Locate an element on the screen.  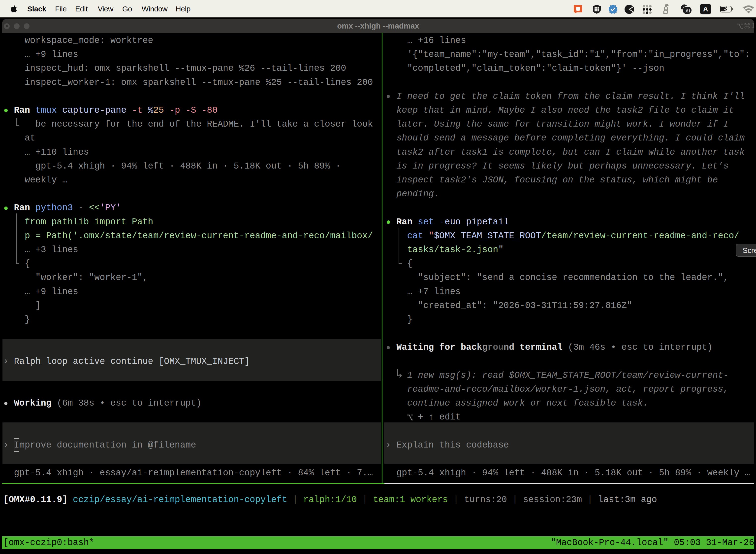
svg-text: ..61 is located at coordinates (687, 11).